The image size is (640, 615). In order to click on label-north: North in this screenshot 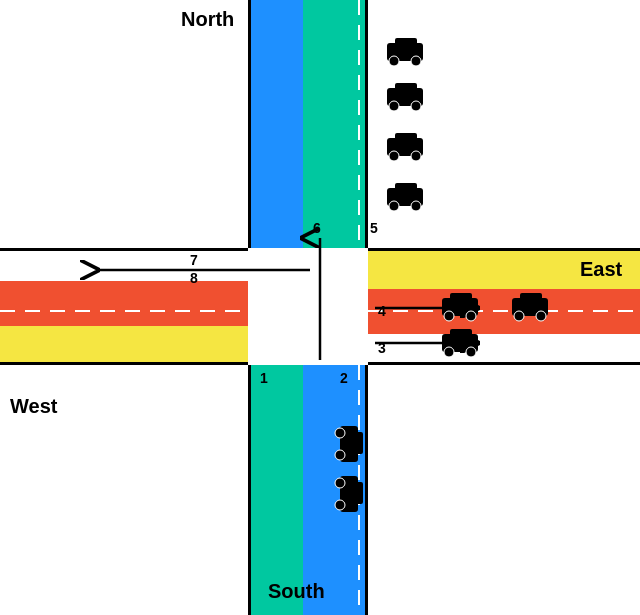, I will do `click(208, 20)`.